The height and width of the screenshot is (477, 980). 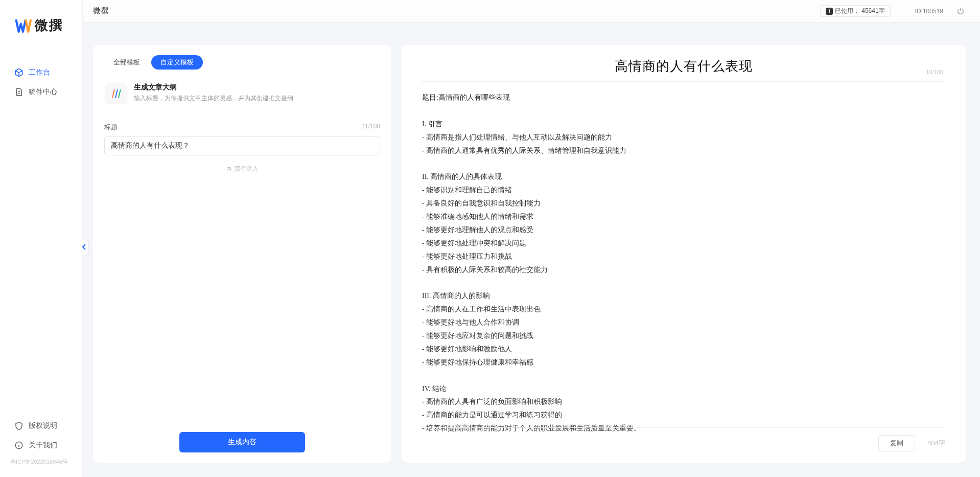 I want to click on usage-prefix: 已使用：, so click(x=847, y=11).